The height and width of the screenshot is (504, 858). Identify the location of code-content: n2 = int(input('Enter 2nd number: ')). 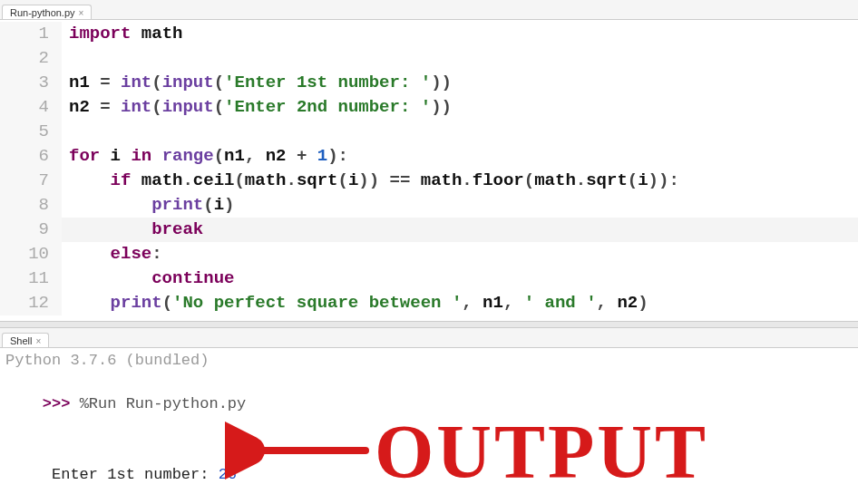
(257, 107).